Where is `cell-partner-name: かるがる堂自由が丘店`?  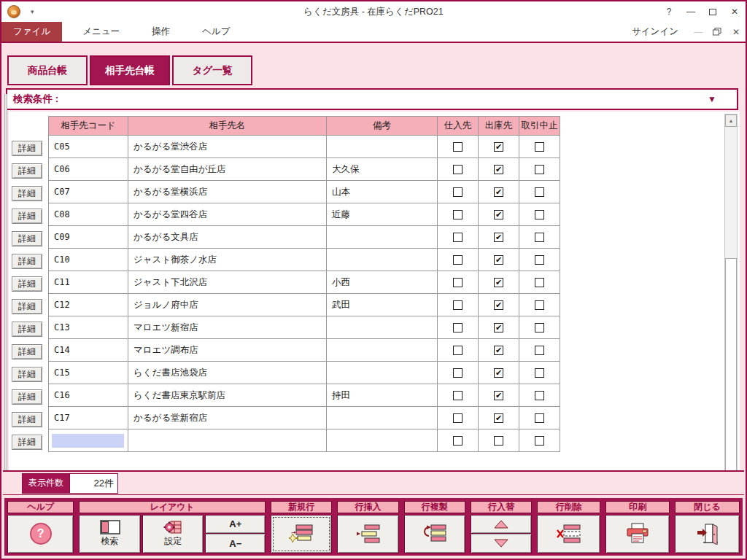
cell-partner-name: かるがる堂自由が丘店 is located at coordinates (228, 169).